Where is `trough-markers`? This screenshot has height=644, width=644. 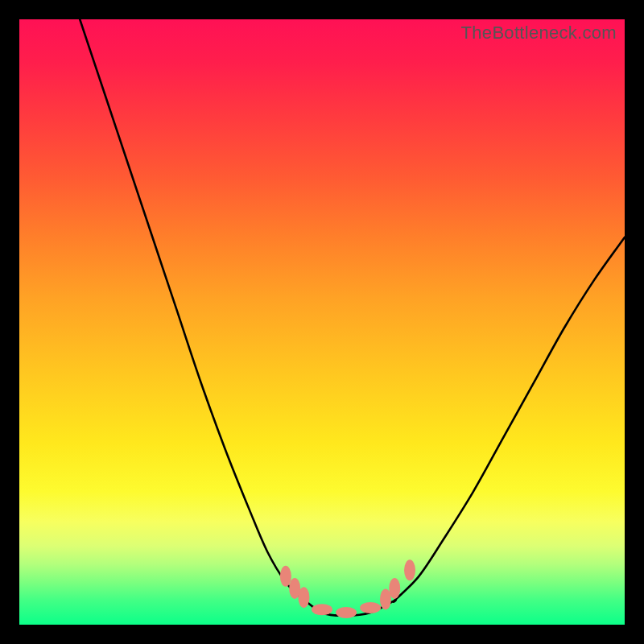
trough-markers is located at coordinates (348, 589).